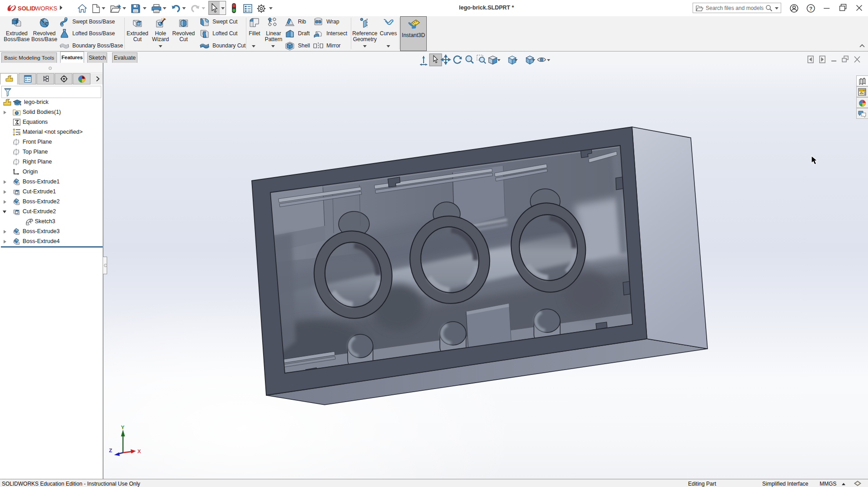 The width and height of the screenshot is (868, 487). I want to click on svg-text: WORKS, so click(46, 8).